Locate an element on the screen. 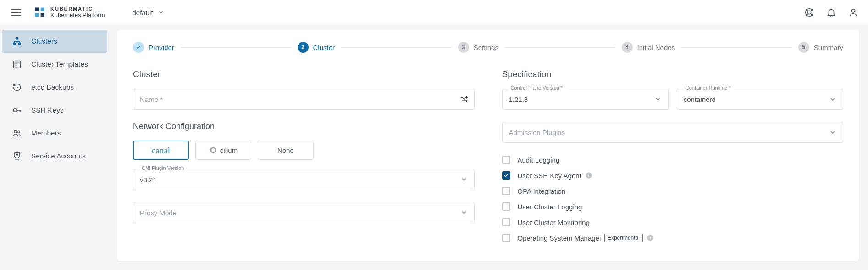 The image size is (868, 270). cluster-name-input: Name * is located at coordinates (304, 99).